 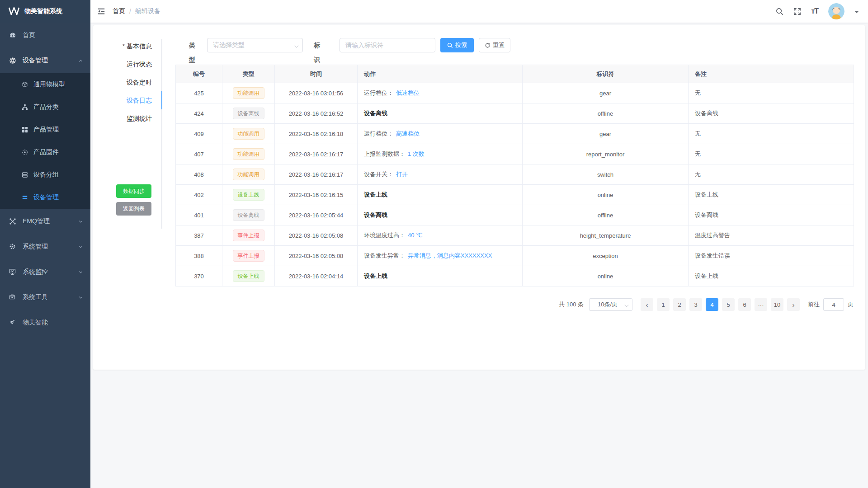 I want to click on type-select: 请选择类型, so click(x=255, y=45).